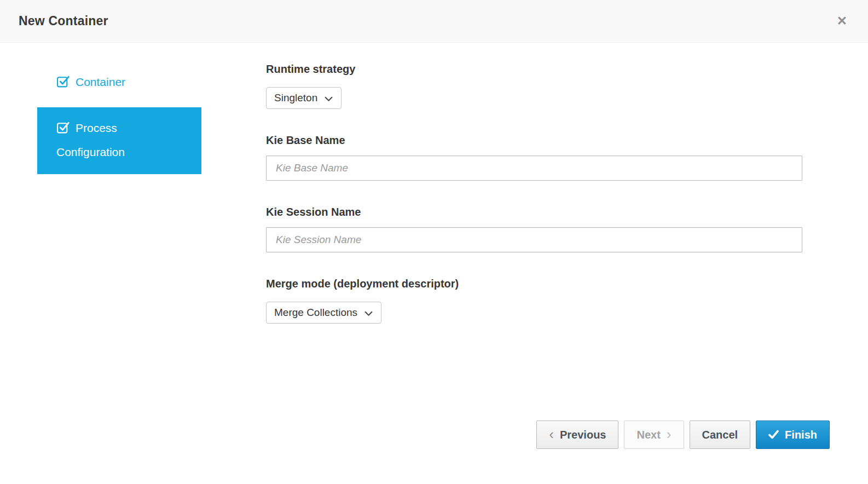 The width and height of the screenshot is (868, 484). Describe the element at coordinates (534, 85) in the screenshot. I see `runtime-strategy-group: Runtime strategy Singleton` at that location.